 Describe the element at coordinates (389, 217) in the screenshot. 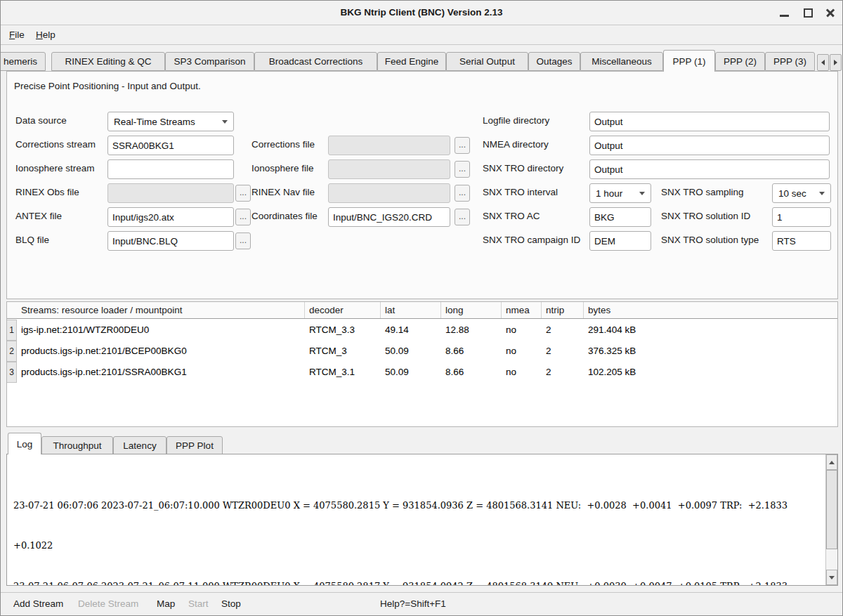

I see `coordinates-file-input` at that location.